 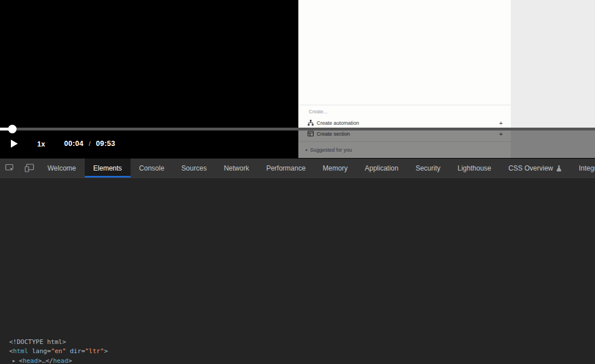 What do you see at coordinates (336, 168) in the screenshot?
I see `tab-memory: Memory` at bounding box center [336, 168].